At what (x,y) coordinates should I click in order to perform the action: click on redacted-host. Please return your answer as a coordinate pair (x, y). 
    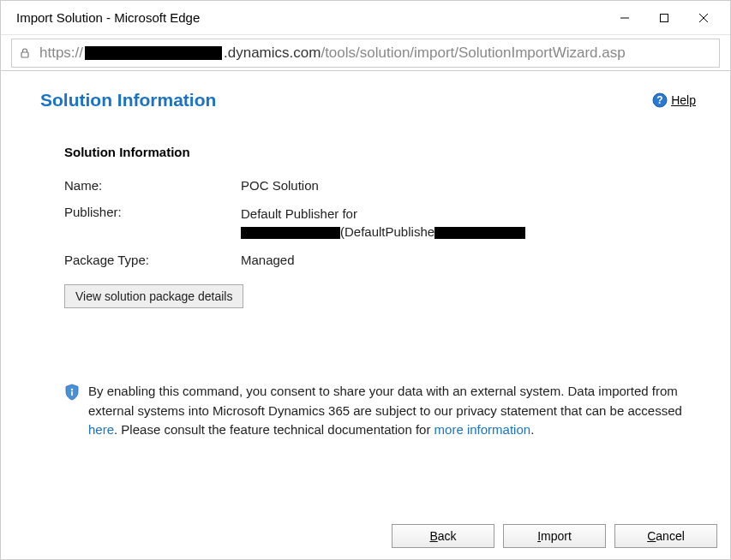
    Looking at the image, I should click on (153, 53).